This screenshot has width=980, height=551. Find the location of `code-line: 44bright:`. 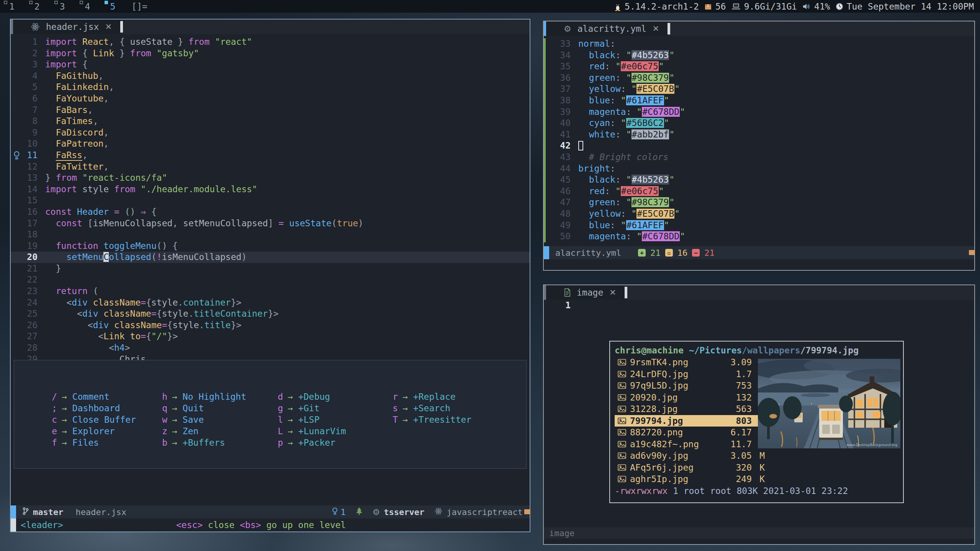

code-line: 44bright: is located at coordinates (759, 169).